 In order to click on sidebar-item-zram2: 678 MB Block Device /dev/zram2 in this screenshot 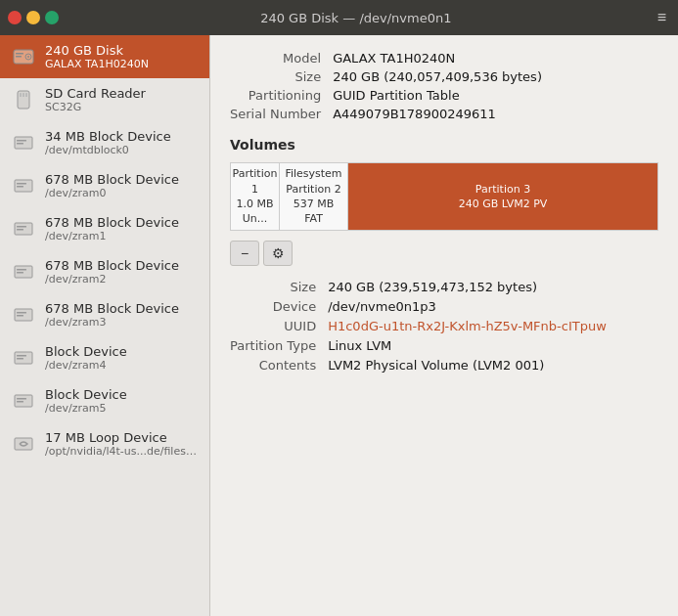, I will do `click(105, 272)`.